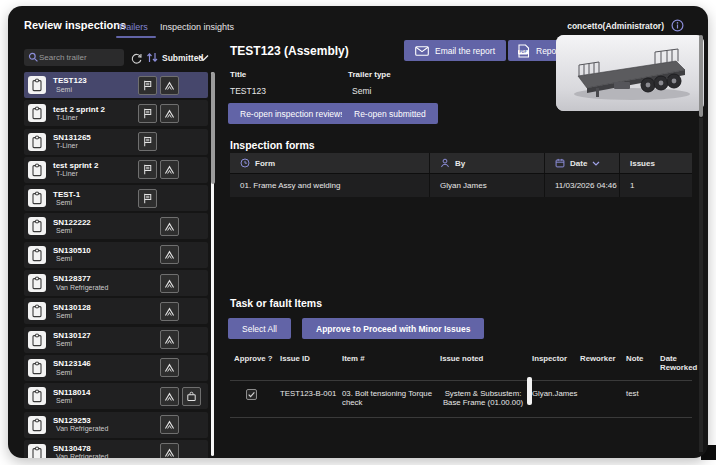 This screenshot has width=716, height=465. I want to click on list-item-trailer: TEST-1Semi, so click(116, 198).